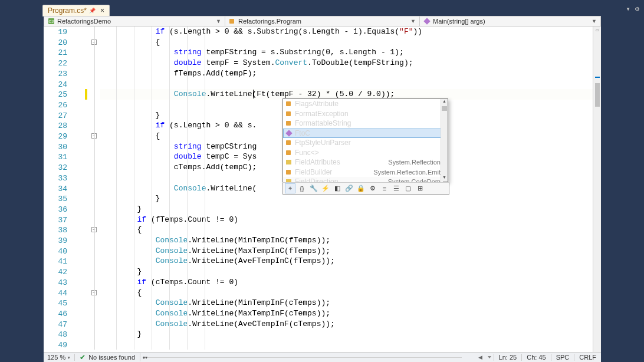  I want to click on completion-namespace: System.Reflection, so click(414, 162).